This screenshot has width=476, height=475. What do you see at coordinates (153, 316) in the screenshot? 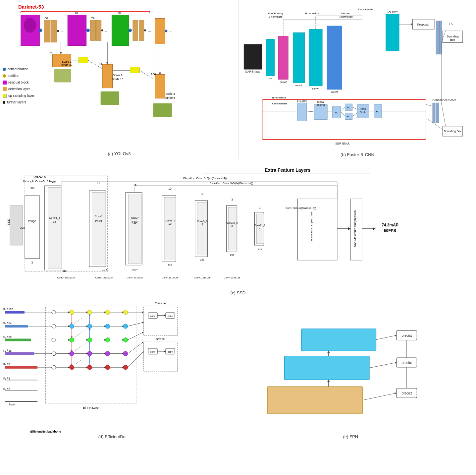
I see `svg-text: conv` at bounding box center [153, 316].